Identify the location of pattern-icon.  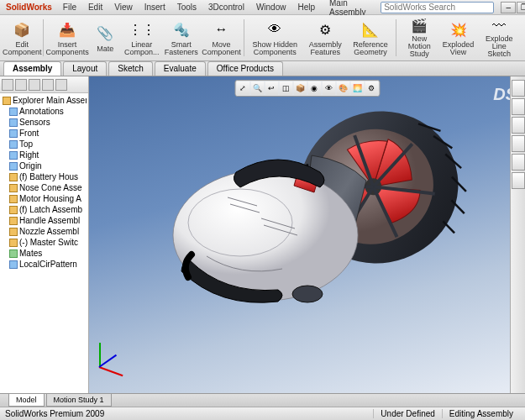
(13, 265).